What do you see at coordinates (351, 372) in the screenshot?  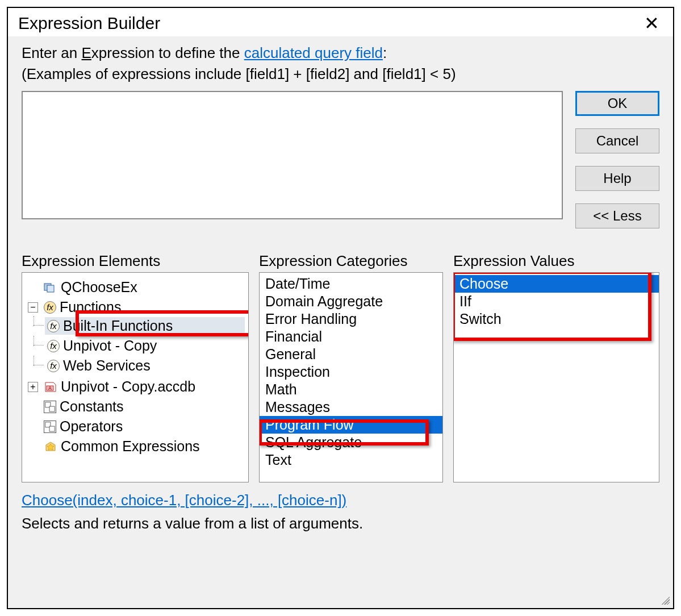 I see `category-item: Inspection` at bounding box center [351, 372].